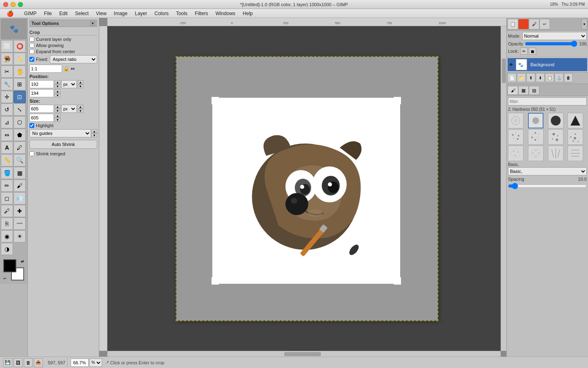 This screenshot has width=588, height=368. What do you see at coordinates (64, 13) in the screenshot?
I see `menu-edit: Edit` at bounding box center [64, 13].